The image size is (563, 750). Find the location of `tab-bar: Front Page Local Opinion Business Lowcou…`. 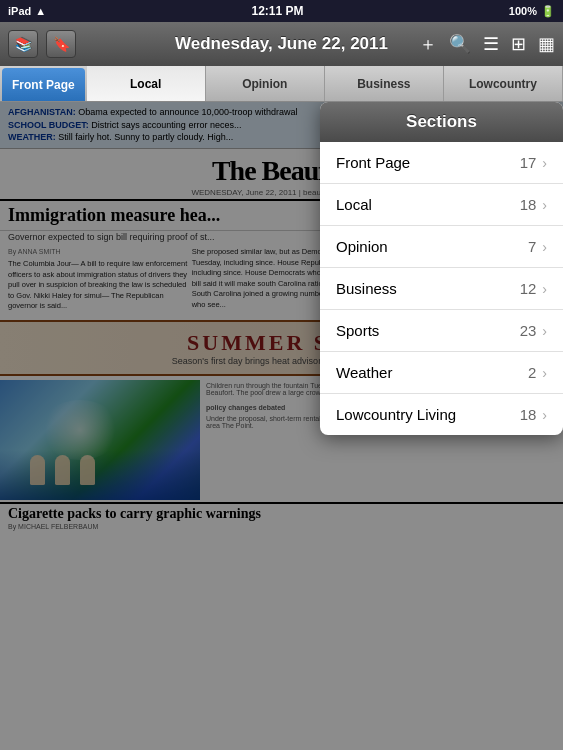

tab-bar: Front Page Local Opinion Business Lowcou… is located at coordinates (282, 84).